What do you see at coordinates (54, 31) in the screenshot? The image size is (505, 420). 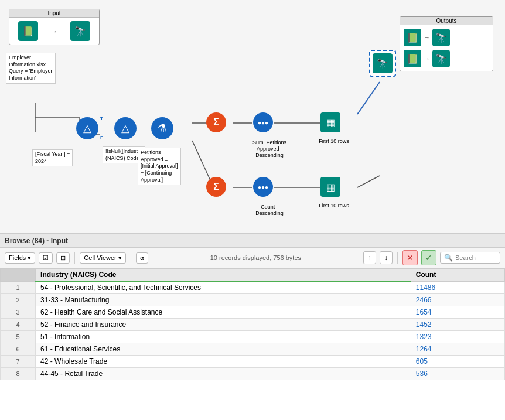 I see `input-box-content: 📗 → 🔭` at bounding box center [54, 31].